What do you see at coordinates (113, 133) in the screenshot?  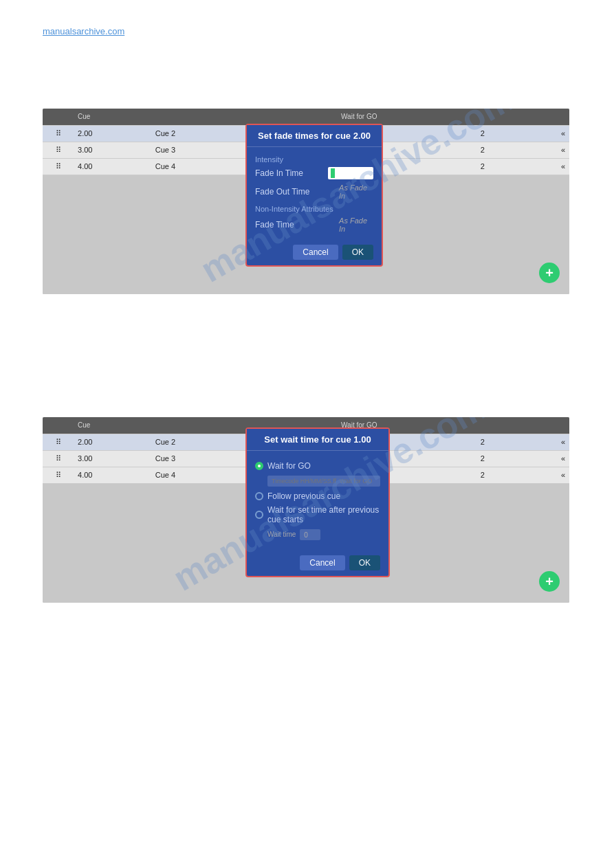 I see `cue-number: 2.00` at bounding box center [113, 133].